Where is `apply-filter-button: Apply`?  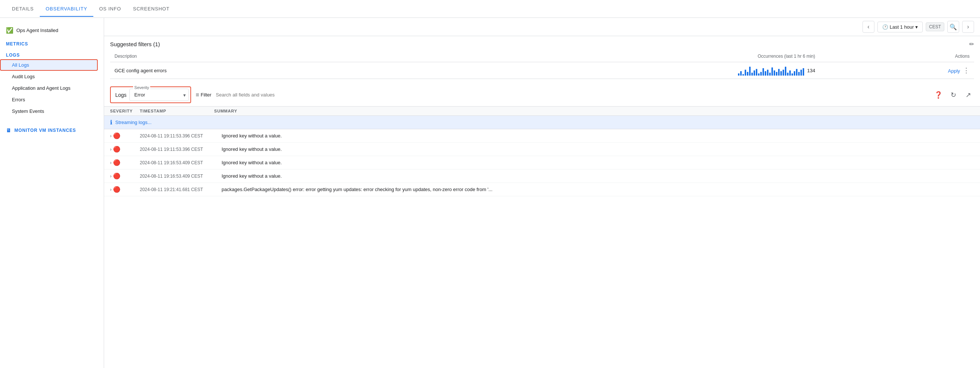
apply-filter-button: Apply is located at coordinates (954, 71).